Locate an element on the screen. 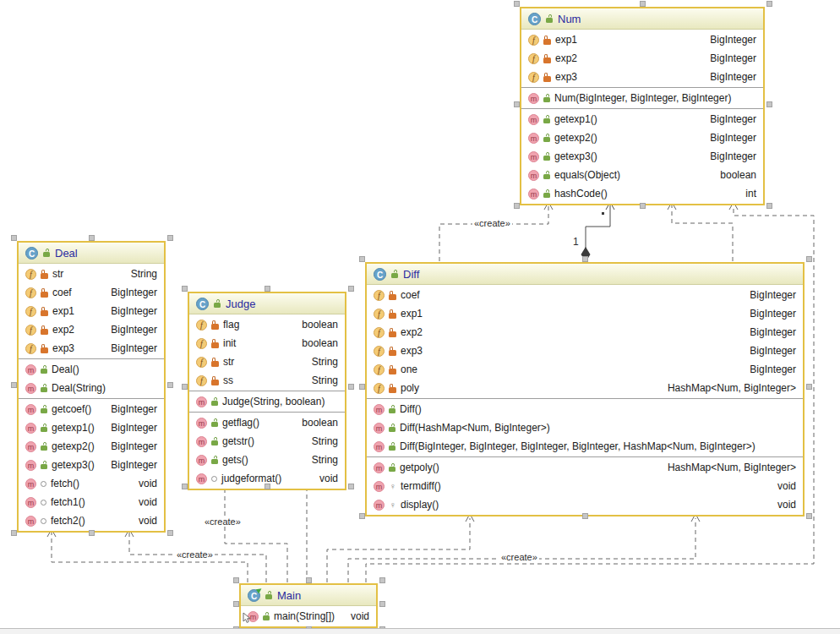 The image size is (840, 634). diff-constructor-0: Diff() is located at coordinates (585, 409).